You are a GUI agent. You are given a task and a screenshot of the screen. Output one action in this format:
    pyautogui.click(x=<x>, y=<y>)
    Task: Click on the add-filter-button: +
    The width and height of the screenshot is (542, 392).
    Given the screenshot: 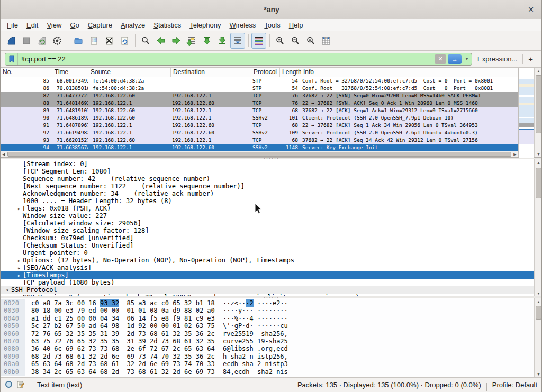 What is the action you would take?
    pyautogui.click(x=530, y=59)
    